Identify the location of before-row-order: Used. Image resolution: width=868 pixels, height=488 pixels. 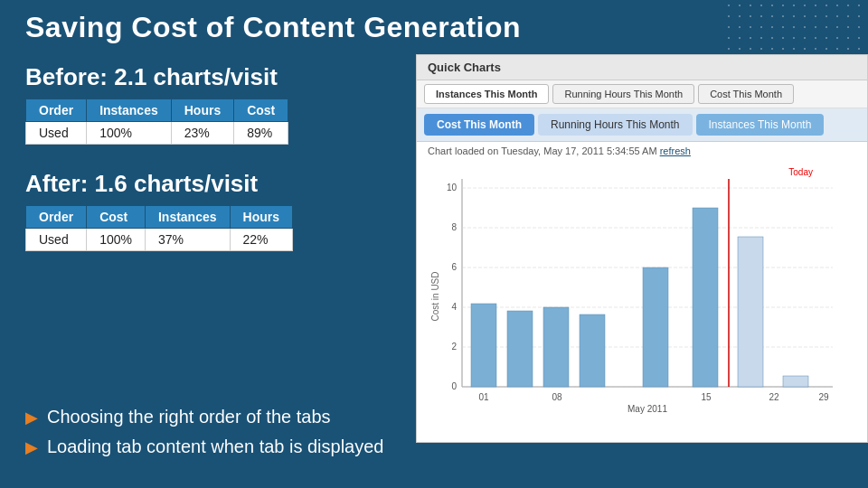
(56, 134).